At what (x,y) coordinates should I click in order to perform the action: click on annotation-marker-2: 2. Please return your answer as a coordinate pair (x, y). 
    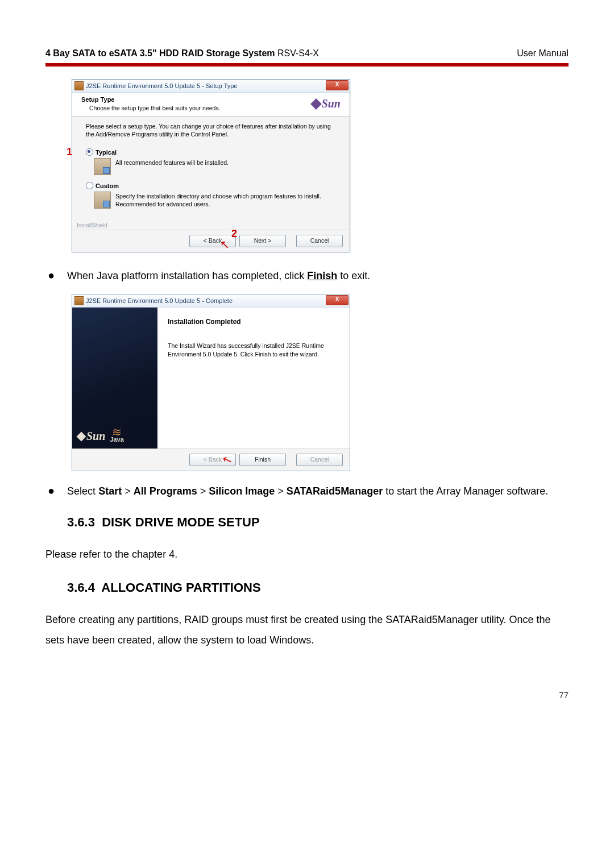
    Looking at the image, I should click on (234, 234).